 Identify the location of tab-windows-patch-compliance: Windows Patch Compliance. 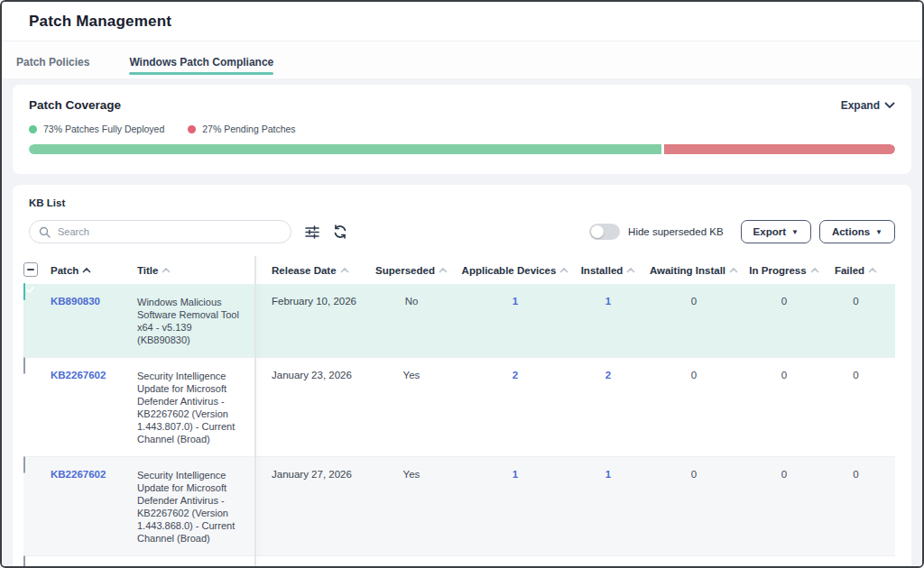
(201, 67).